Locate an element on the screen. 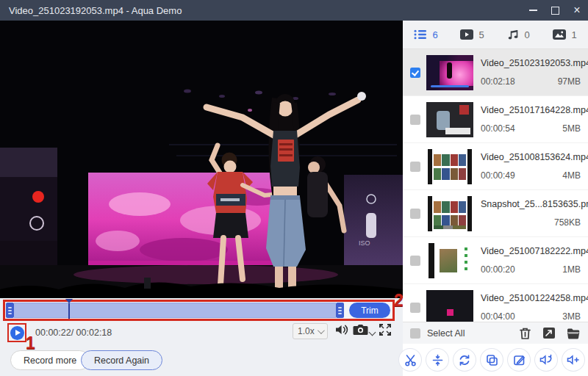 This screenshot has width=588, height=376. speed-select: 1.0x is located at coordinates (310, 331).